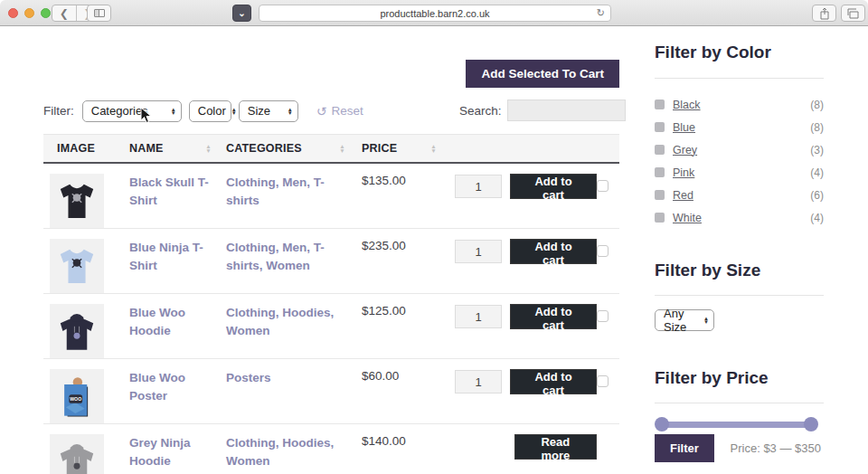  Describe the element at coordinates (29, 13) in the screenshot. I see `window-controls` at that location.